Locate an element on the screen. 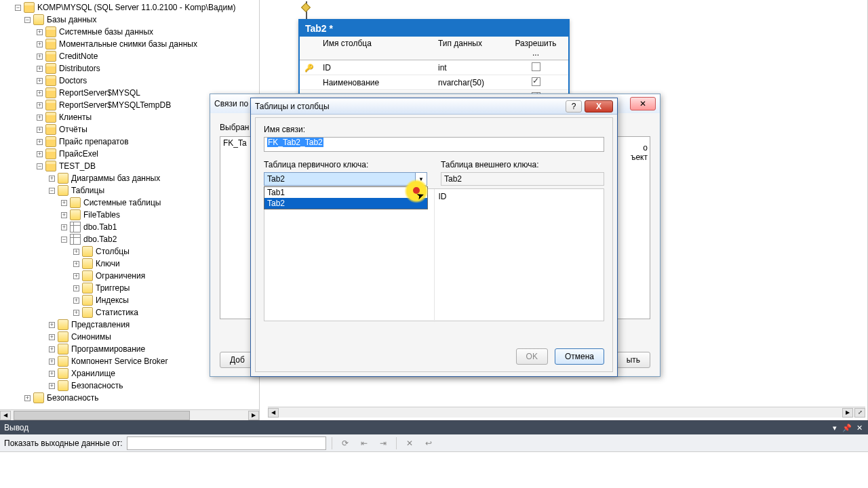  pk-table-combo: Tab2 ▼ Tab1 Tab2 is located at coordinates (346, 179).